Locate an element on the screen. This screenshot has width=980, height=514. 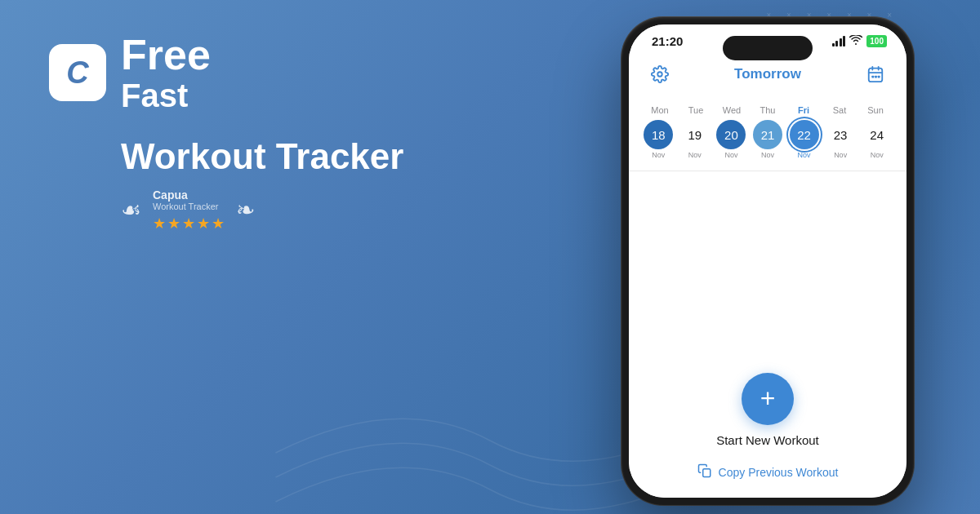
star-5: ★ is located at coordinates (218, 224).